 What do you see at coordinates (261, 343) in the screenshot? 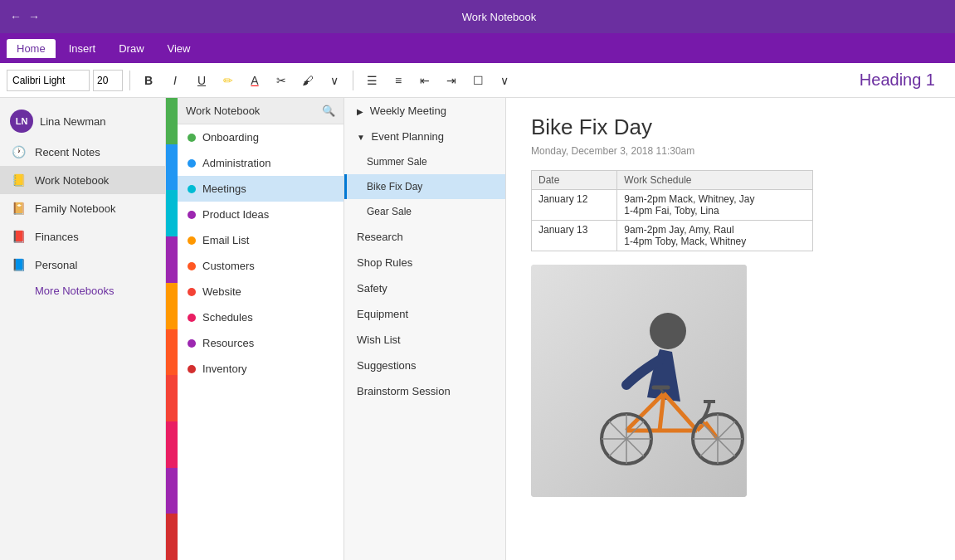
I see `section-resources: Resources` at bounding box center [261, 343].